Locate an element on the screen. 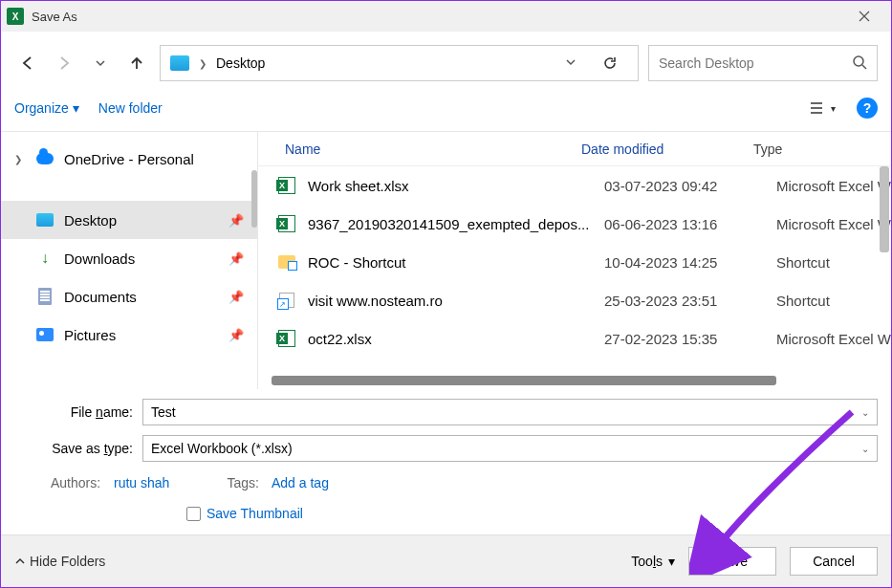 This screenshot has height=588, width=892. organize-menu: Organize ▾ is located at coordinates (47, 108).